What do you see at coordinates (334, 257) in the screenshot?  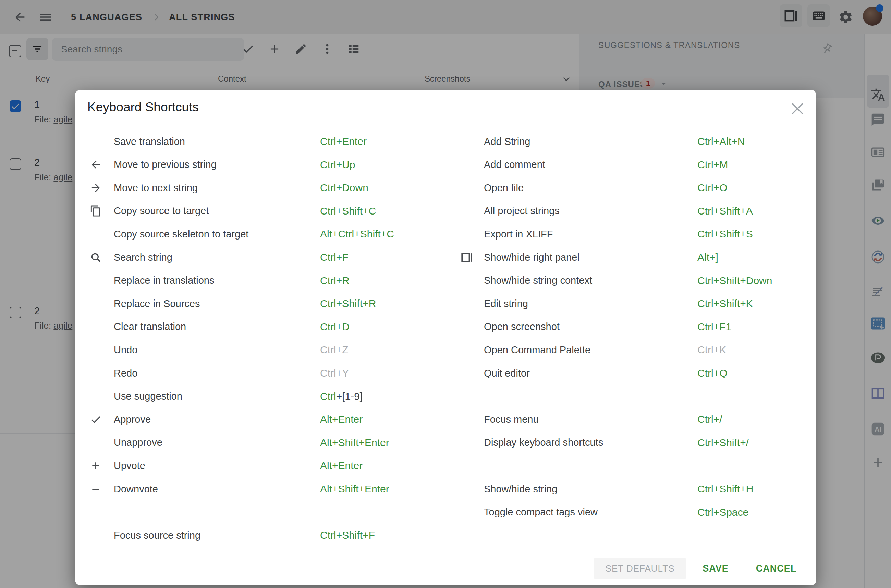 I see `shortcut-key-part: Ctrl+F` at bounding box center [334, 257].